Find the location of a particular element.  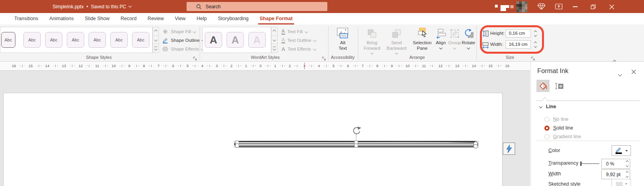

shape-effects-label: Shape Effects is located at coordinates (185, 49).